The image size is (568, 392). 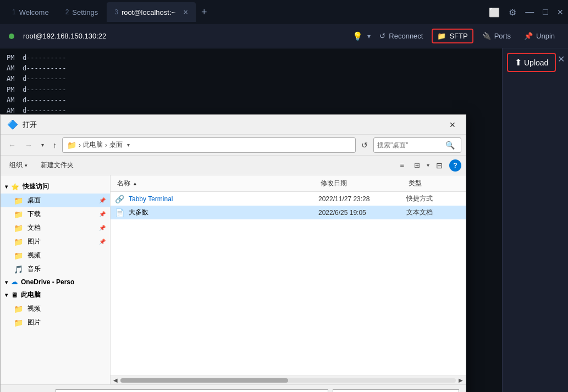 What do you see at coordinates (455, 165) in the screenshot?
I see `help-button: ?` at bounding box center [455, 165].